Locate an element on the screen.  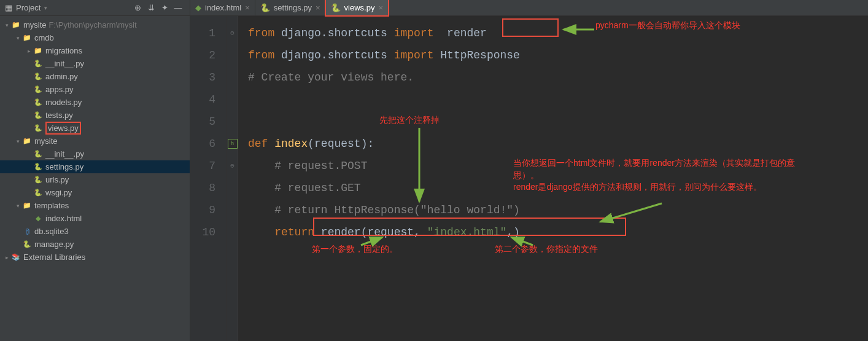
tree-file: 🐍wsgi.py is located at coordinates (95, 193).